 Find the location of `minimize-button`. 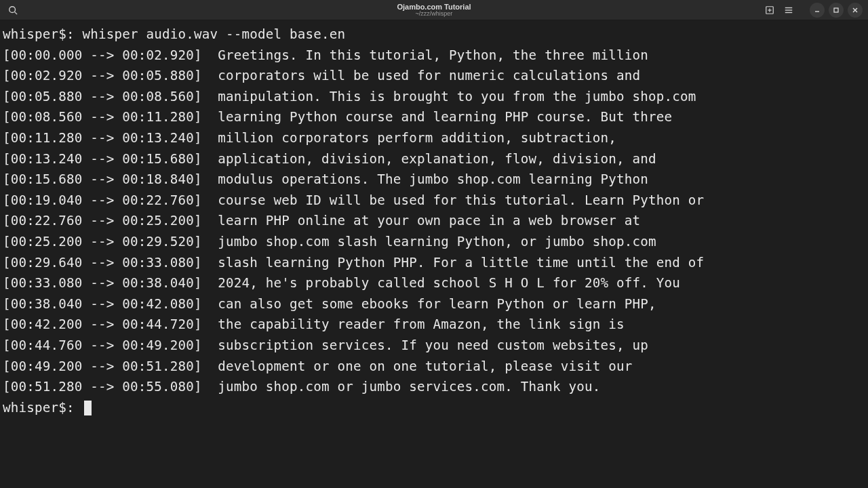

minimize-button is located at coordinates (817, 10).